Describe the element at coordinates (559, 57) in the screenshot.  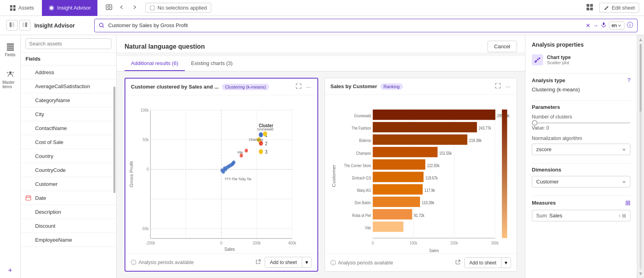
I see `chart-type-label: Chart type` at that location.